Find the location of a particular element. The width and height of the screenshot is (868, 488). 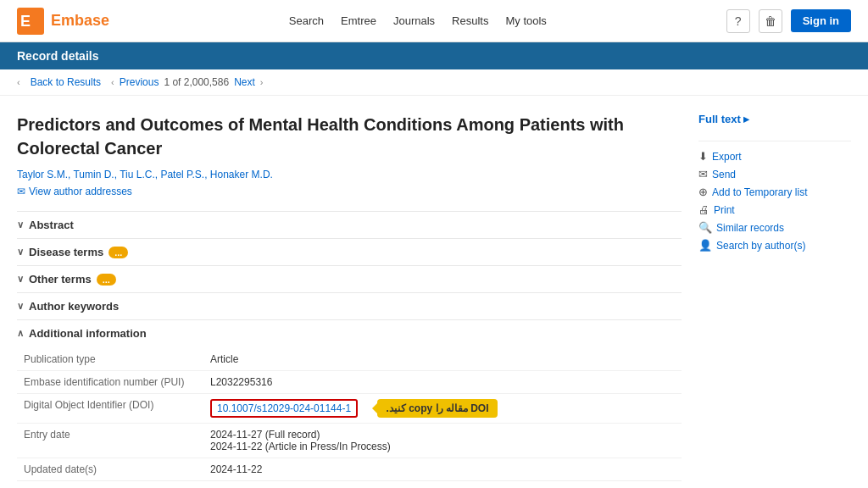

entry-date-cell: 2024-11-27 (Full record) 2024-11-22 (Art… is located at coordinates (442, 441).